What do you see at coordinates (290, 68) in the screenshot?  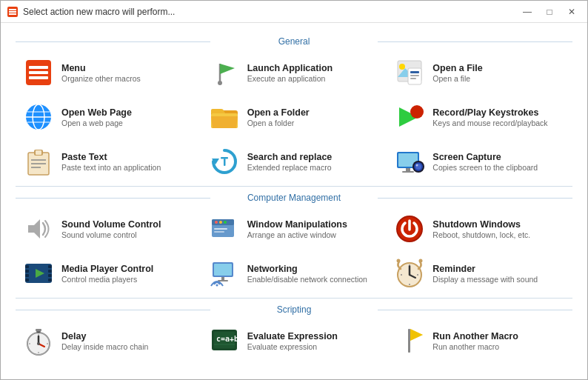 I see `launch-app-title: Launch Application` at bounding box center [290, 68].